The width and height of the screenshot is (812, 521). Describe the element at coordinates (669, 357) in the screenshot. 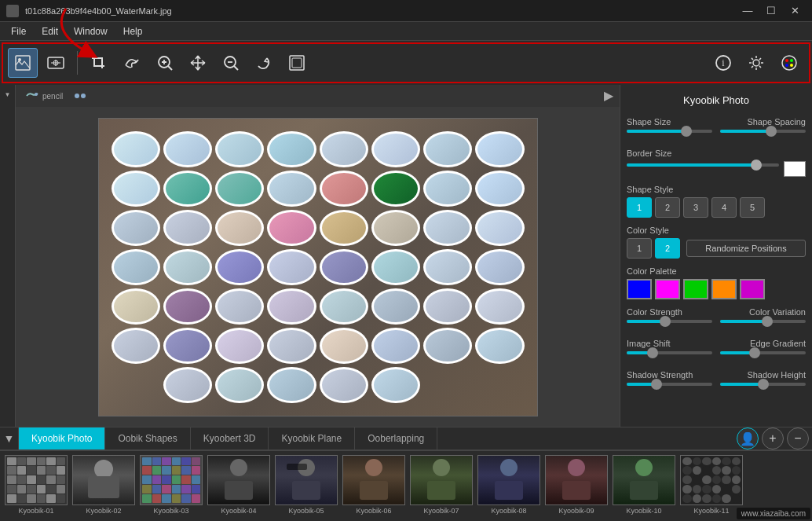

I see `image-shift-slider` at that location.